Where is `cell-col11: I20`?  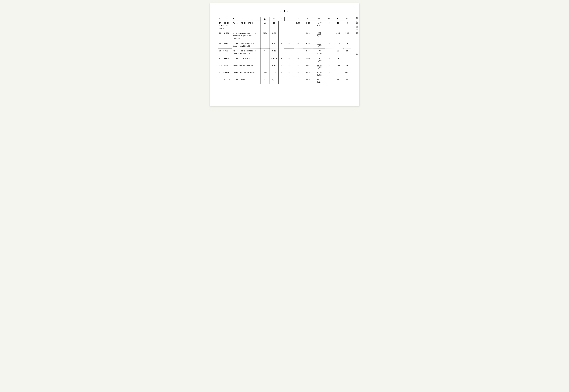
cell-col11: I20 is located at coordinates (338, 45).